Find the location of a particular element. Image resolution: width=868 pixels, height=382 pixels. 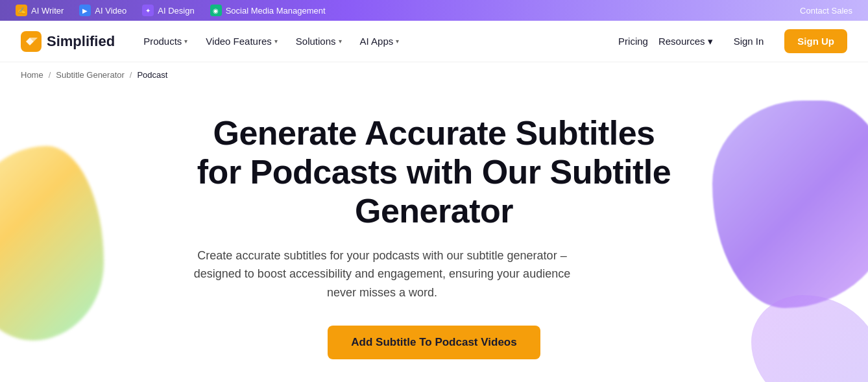

top-banner: ✍ AI Writer ▶ AI Video ✦ AI Design ◉ Soc… is located at coordinates (434, 10).